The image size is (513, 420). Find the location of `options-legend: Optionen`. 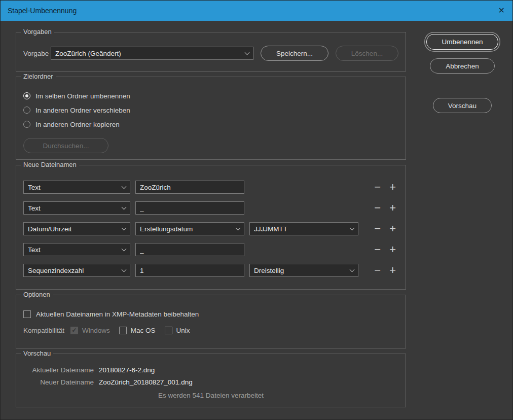

options-legend: Optionen is located at coordinates (36, 294).